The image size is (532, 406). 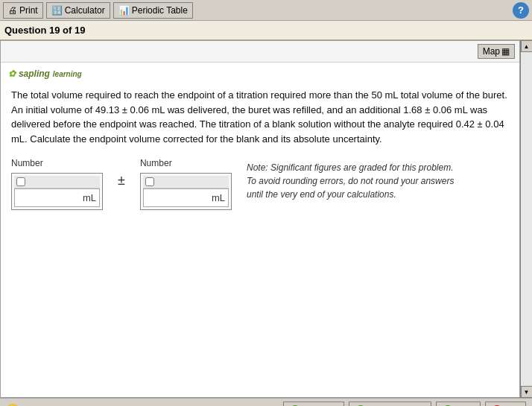 What do you see at coordinates (496, 51) in the screenshot?
I see `map-button: Map ▦` at bounding box center [496, 51].